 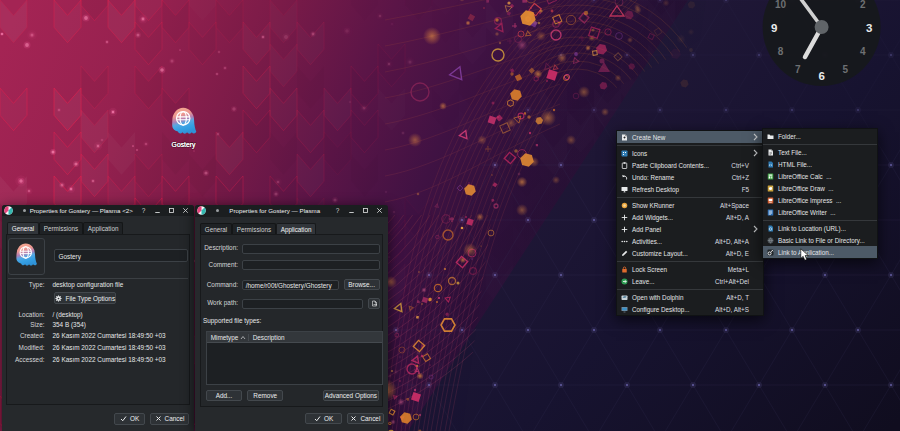 I want to click on svg-text: Gostery, so click(x=184, y=145).